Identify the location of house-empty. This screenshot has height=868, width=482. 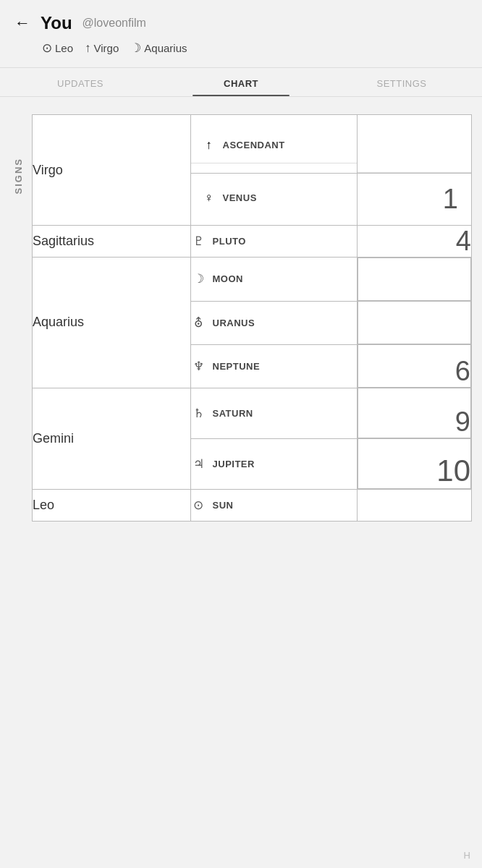
(414, 144).